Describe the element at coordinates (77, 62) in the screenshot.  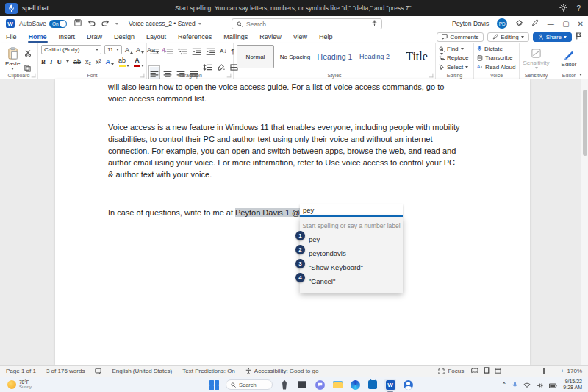
I see `strikethrough-button: ab` at that location.